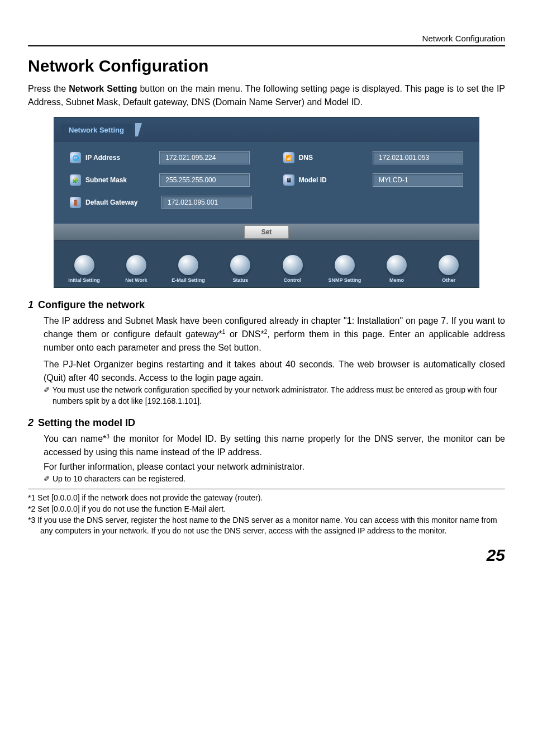  What do you see at coordinates (112, 202) in the screenshot?
I see `default-gateway-label: Default Gateway` at bounding box center [112, 202].